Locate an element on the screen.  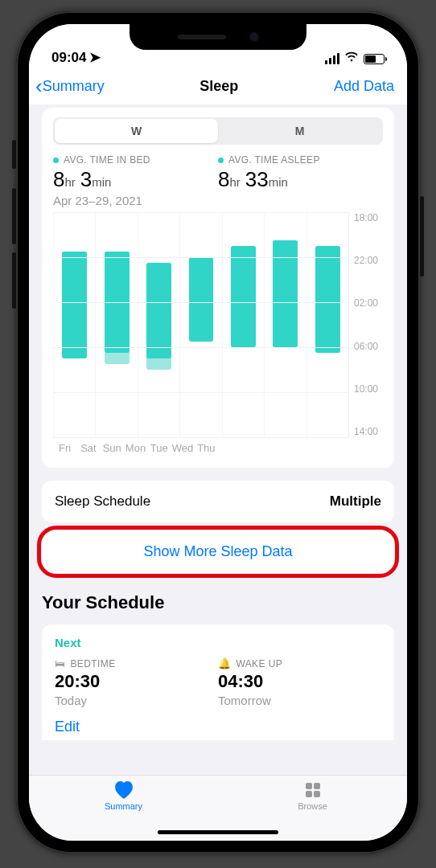
segment-month: M is located at coordinates (299, 131).